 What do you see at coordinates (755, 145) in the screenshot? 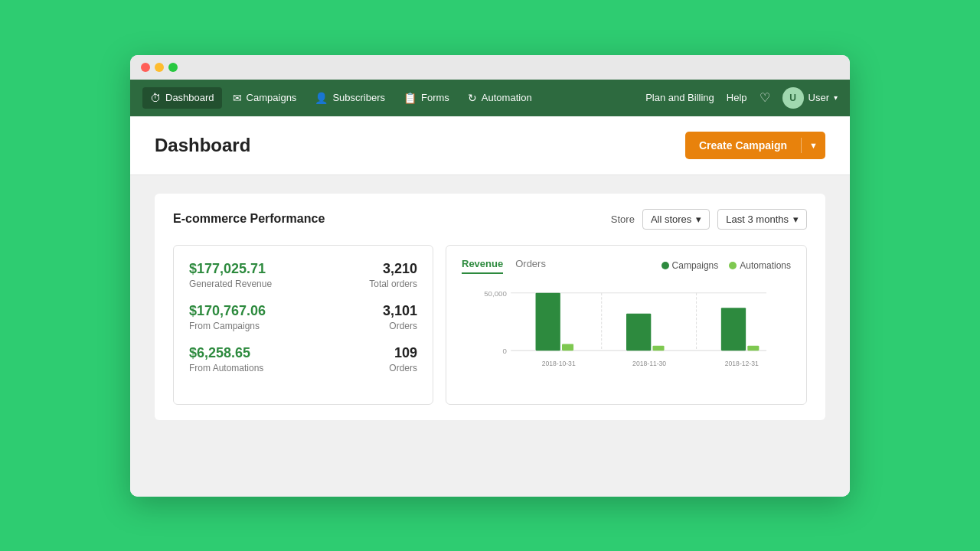
I see `create-campaign-button: Create Campaign ▼` at bounding box center [755, 145].